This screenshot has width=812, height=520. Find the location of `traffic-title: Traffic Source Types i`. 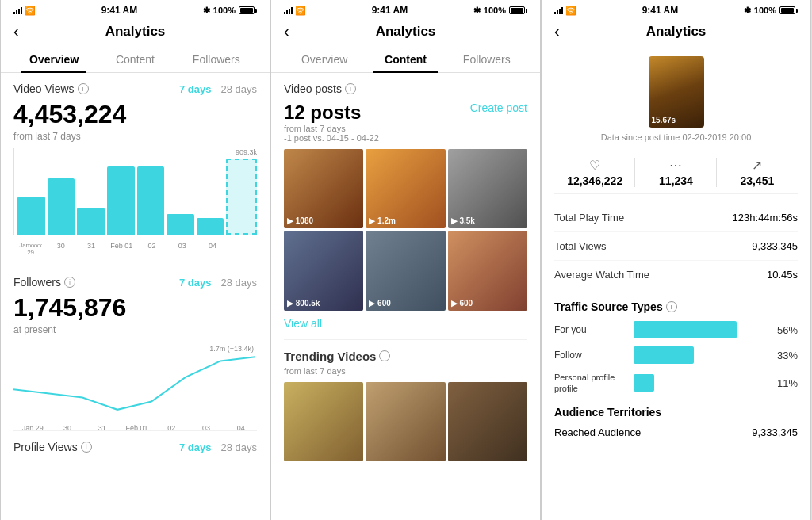

traffic-title: Traffic Source Types i is located at coordinates (676, 307).